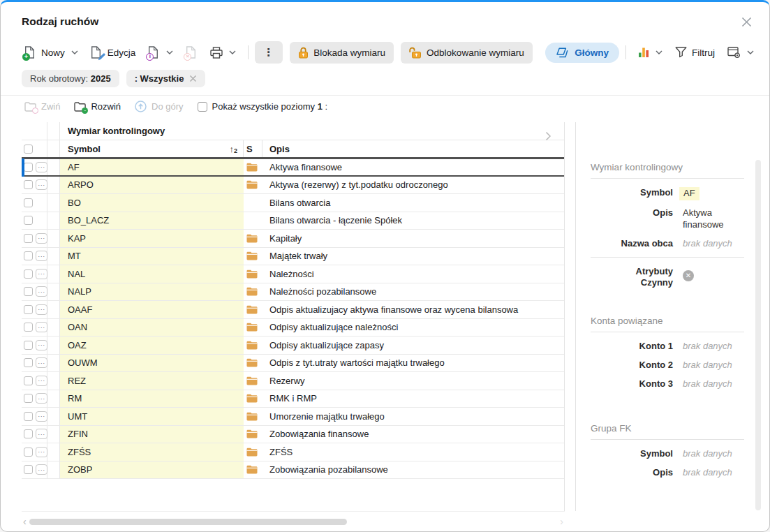 This screenshot has height=532, width=770. Describe the element at coordinates (695, 52) in the screenshot. I see `filter-button: Filtruj` at that location.